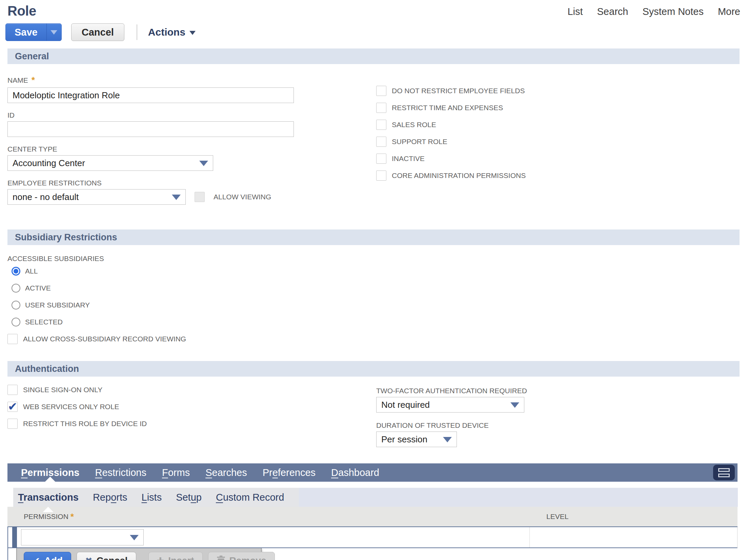  Describe the element at coordinates (121, 473) in the screenshot. I see `tab-restrictions: Restrictions` at that location.